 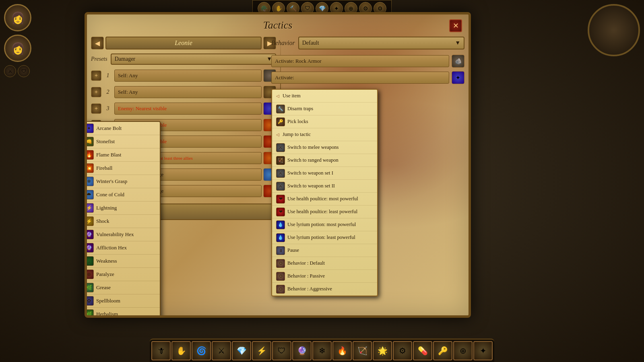 What do you see at coordinates (184, 59) in the screenshot?
I see `presets-row: Presets Damager ▼` at bounding box center [184, 59].